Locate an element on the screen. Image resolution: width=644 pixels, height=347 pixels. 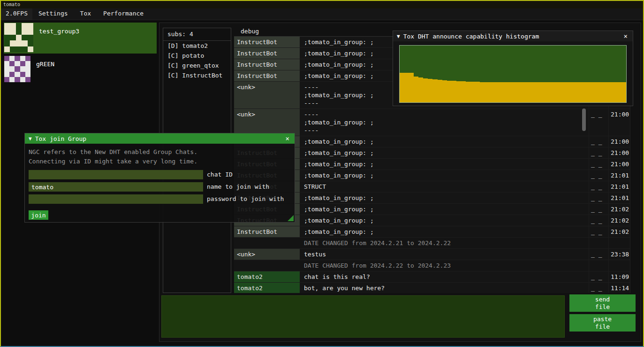
contact-item-test_group3: test_group3 is located at coordinates (80, 38).